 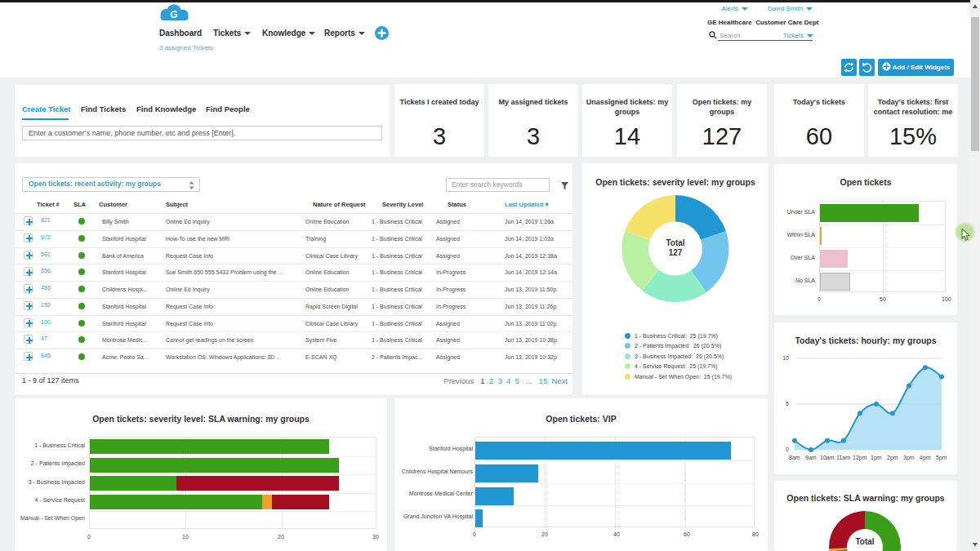 I want to click on svg-text: G, so click(x=173, y=15).